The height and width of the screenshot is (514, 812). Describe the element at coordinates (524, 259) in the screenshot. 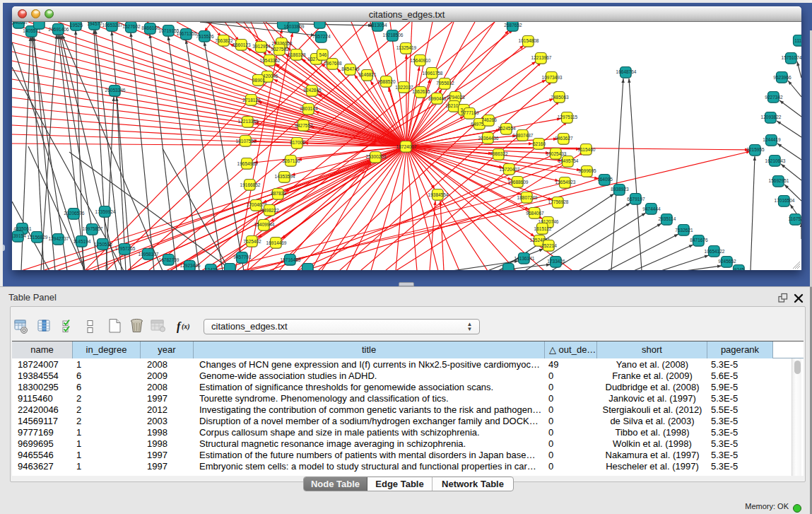

I see `svg-text: 14136141` at that location.